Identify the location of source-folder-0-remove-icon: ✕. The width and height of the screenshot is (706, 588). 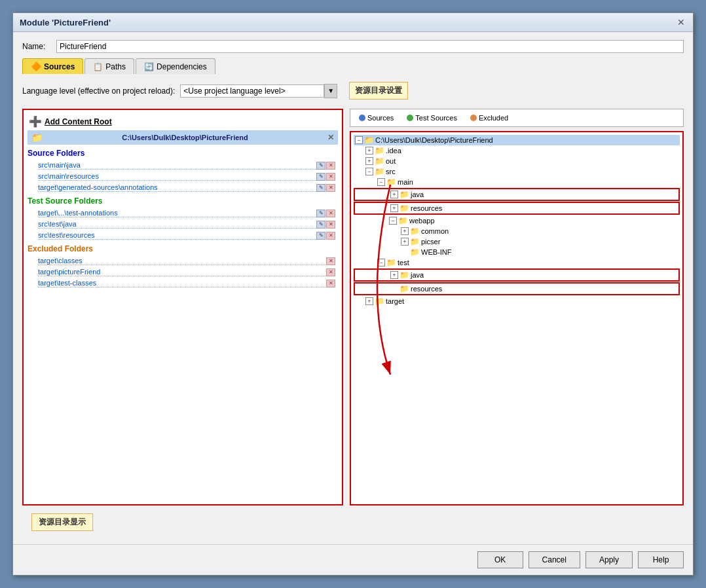
(331, 166).